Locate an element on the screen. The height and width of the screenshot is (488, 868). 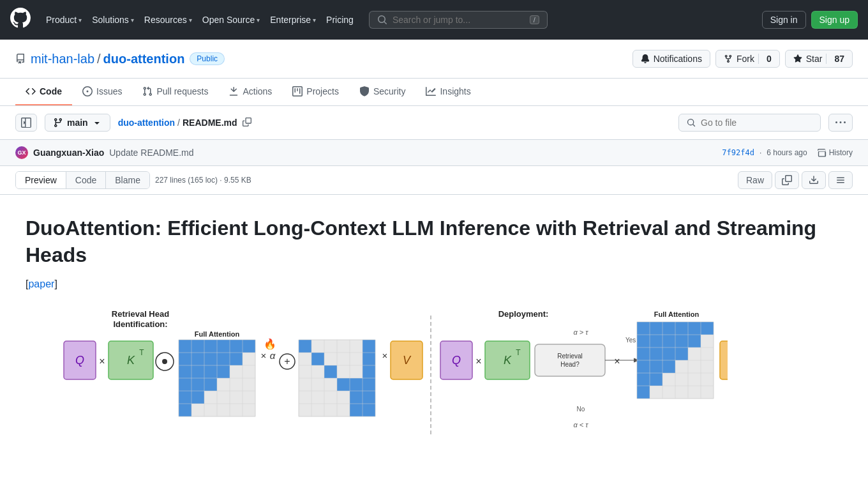
tab-pullrequests: Pull requests is located at coordinates (175, 92).